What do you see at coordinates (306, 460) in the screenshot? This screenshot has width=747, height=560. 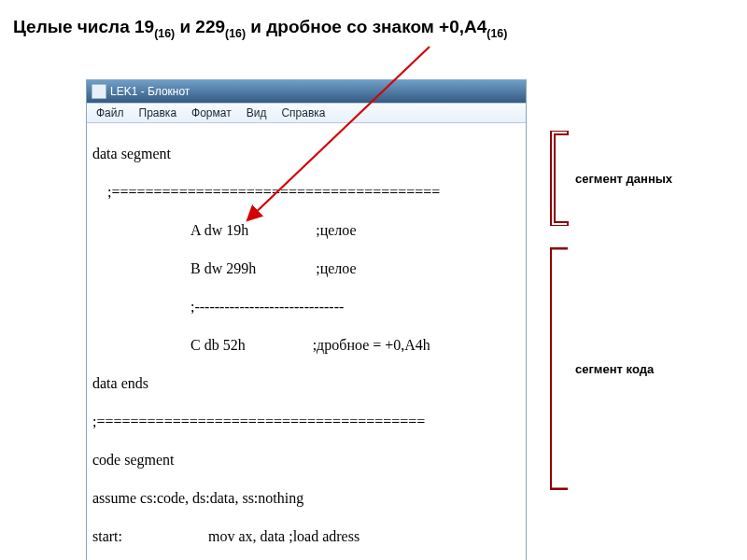 I see `code-line: code segment` at bounding box center [306, 460].